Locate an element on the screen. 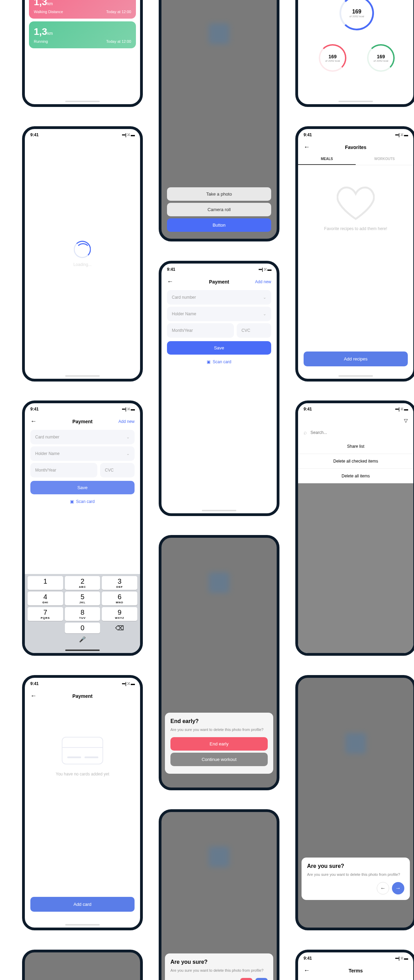 The width and height of the screenshot is (414, 980). payment-keypad-screen: 9:41•••| ⁙ ▬ ← Payment Add new Card numb… is located at coordinates (82, 528).